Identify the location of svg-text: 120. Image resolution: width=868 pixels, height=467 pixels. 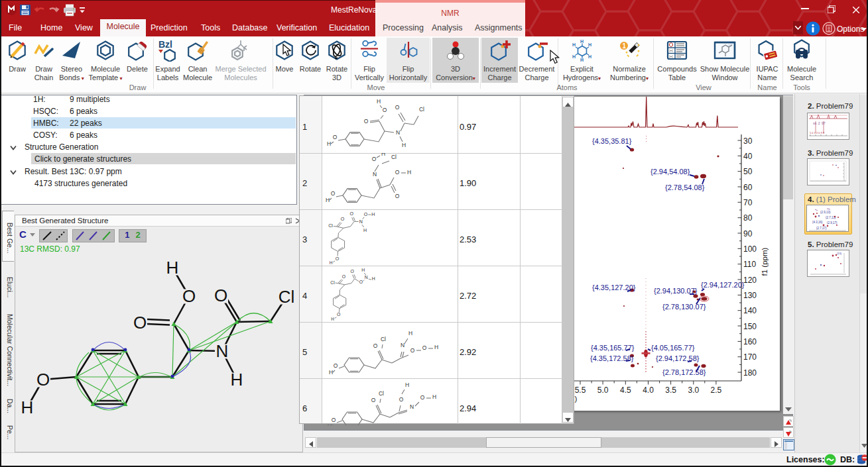
(750, 280).